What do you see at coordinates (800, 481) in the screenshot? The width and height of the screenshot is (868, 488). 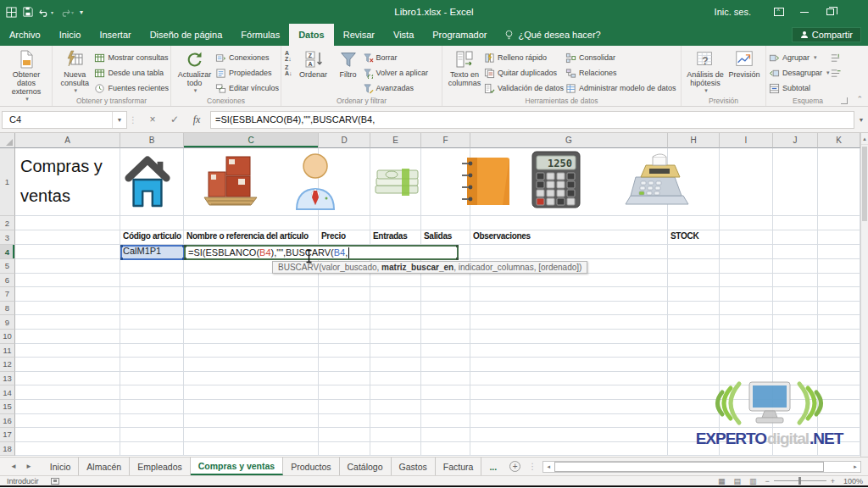 I see `zoom-control: − +` at bounding box center [800, 481].